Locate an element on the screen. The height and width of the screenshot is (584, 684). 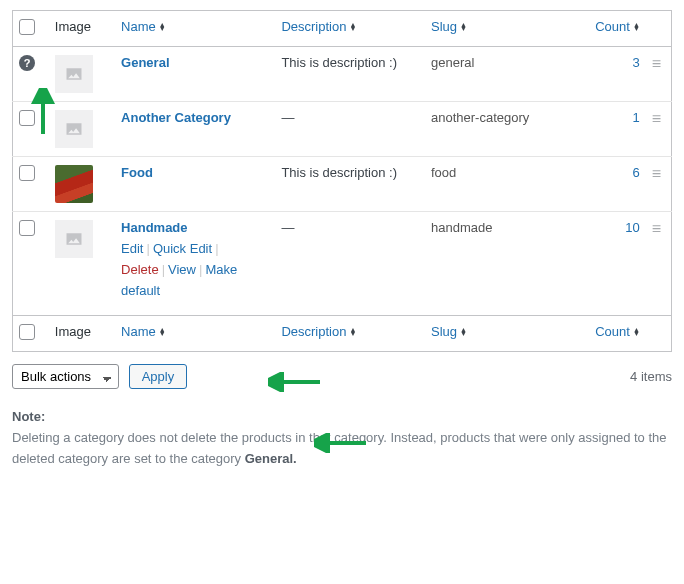
count-link: 6 is located at coordinates (616, 172).